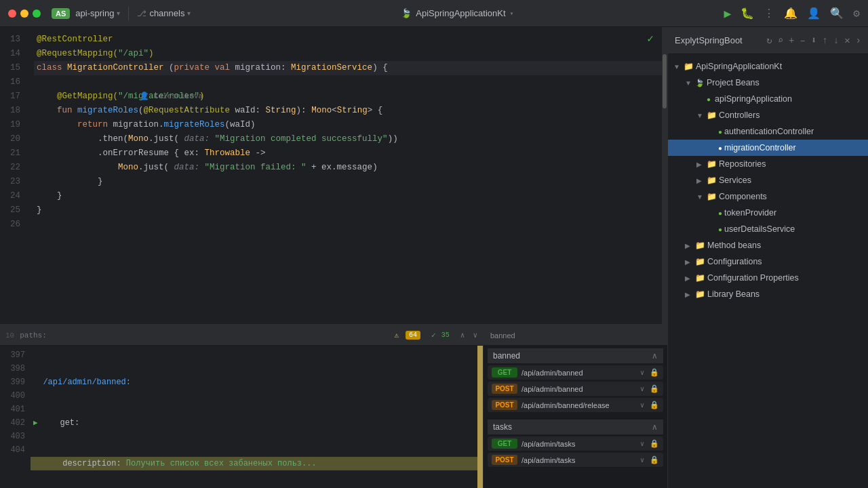  Describe the element at coordinates (836, 41) in the screenshot. I see `down-icon: ↓` at that location.